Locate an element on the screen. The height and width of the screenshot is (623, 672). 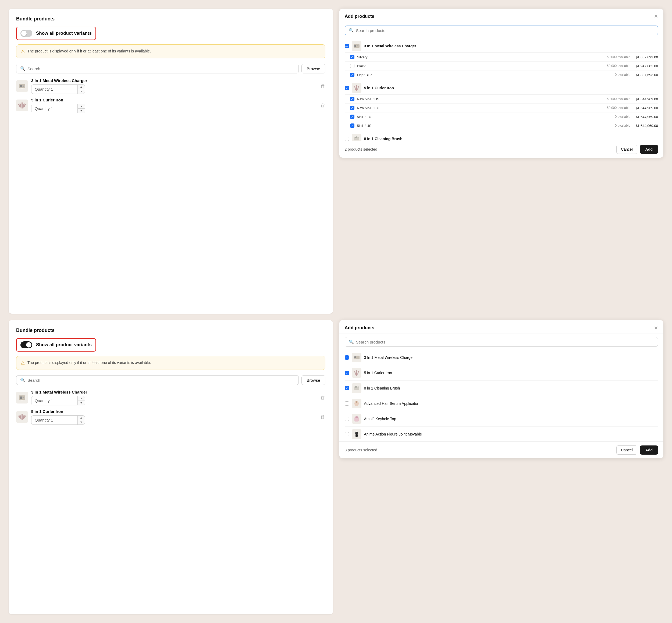
qty-label-bottom-1: Quantity 1 is located at coordinates (55, 400).